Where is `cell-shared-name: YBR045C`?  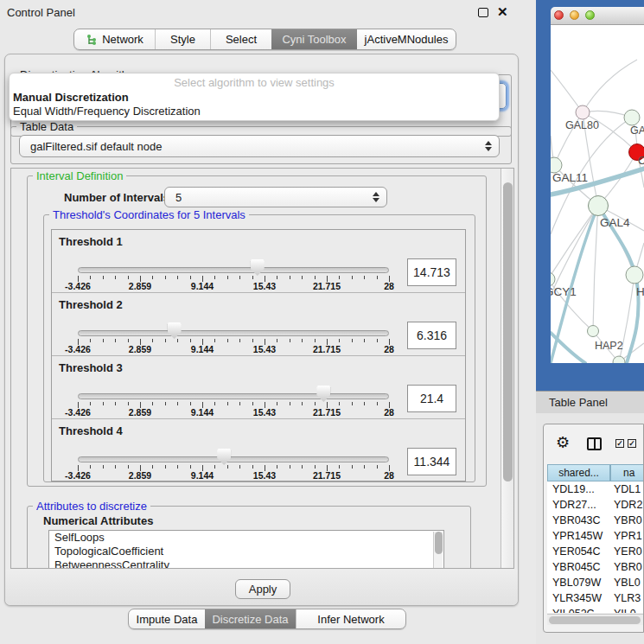 cell-shared-name: YBR045C is located at coordinates (577, 567).